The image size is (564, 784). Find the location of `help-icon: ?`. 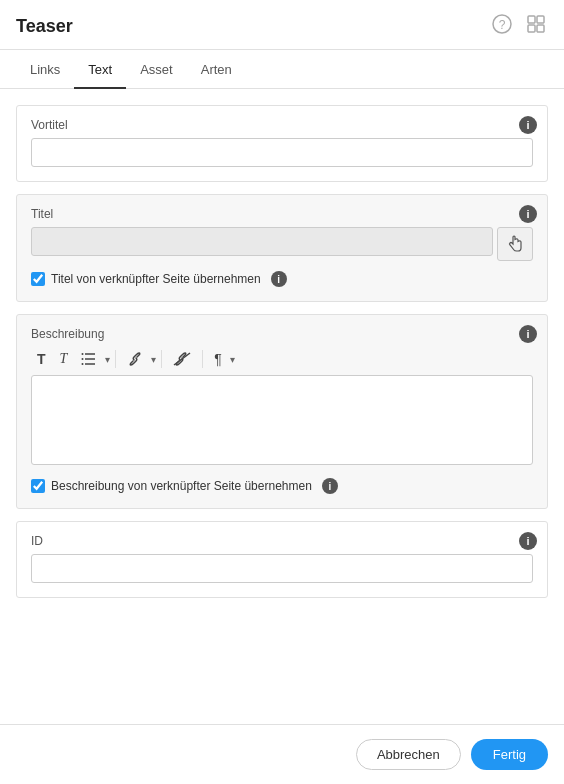

help-icon: ? is located at coordinates (502, 26).